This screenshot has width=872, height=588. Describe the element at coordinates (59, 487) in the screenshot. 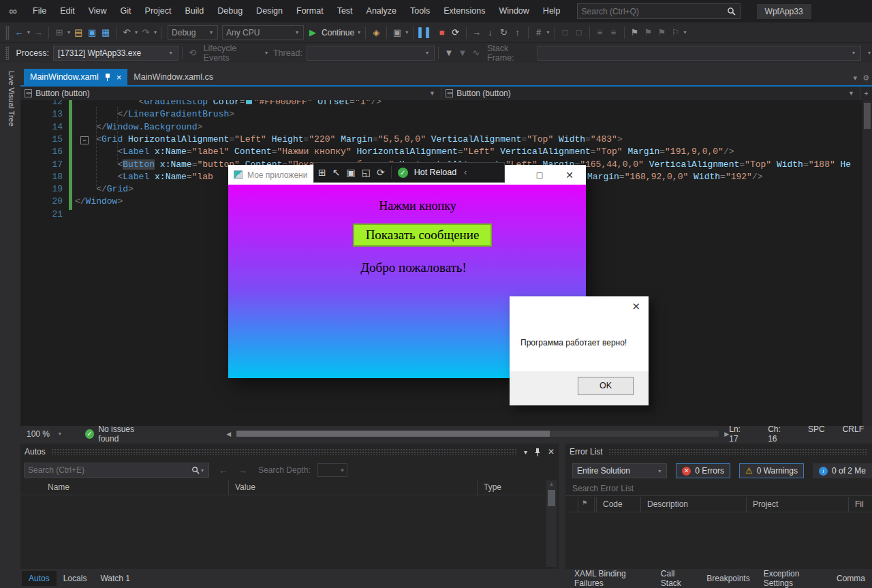

I see `column-header-name: Name` at that location.